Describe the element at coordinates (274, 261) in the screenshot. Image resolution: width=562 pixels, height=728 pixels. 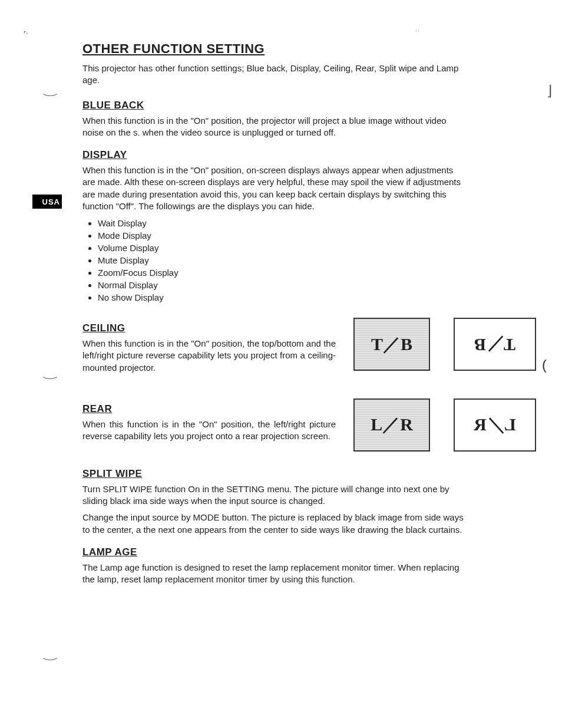
I see `display-list: Wait Display Mode Display Volume Display…` at that location.